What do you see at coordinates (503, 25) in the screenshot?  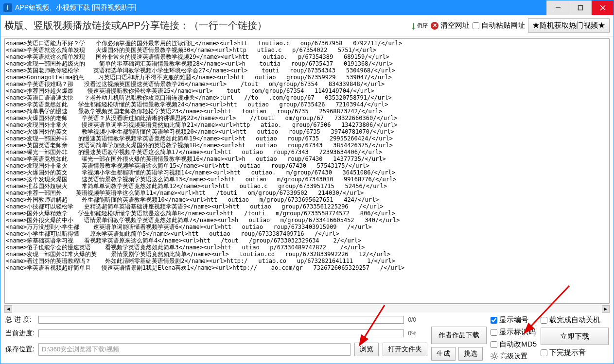 I see `auto-paste-label: 自动粘贴网址` at bounding box center [503, 25].